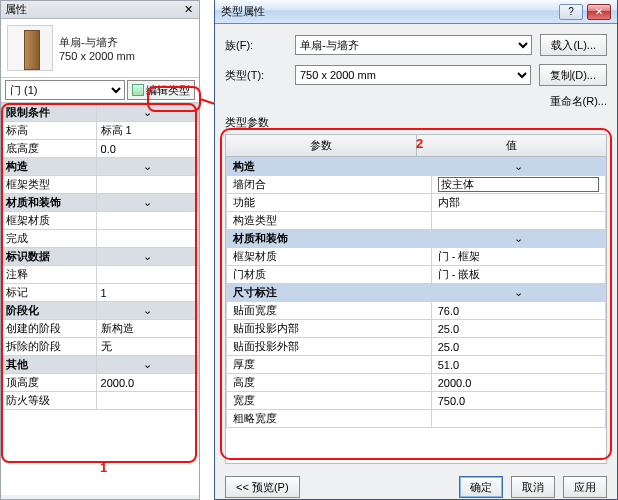 The width and height of the screenshot is (618, 500). Describe the element at coordinates (50, 383) in the screenshot. I see `param-name: 顶高度` at that location.